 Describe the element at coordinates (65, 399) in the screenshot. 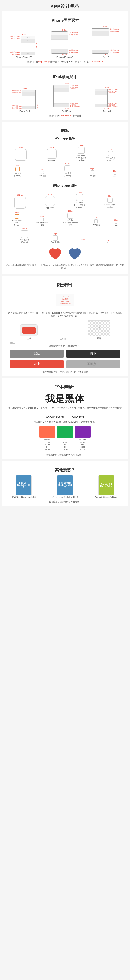

I see `heiti-demo: 我是黑体` at that location.